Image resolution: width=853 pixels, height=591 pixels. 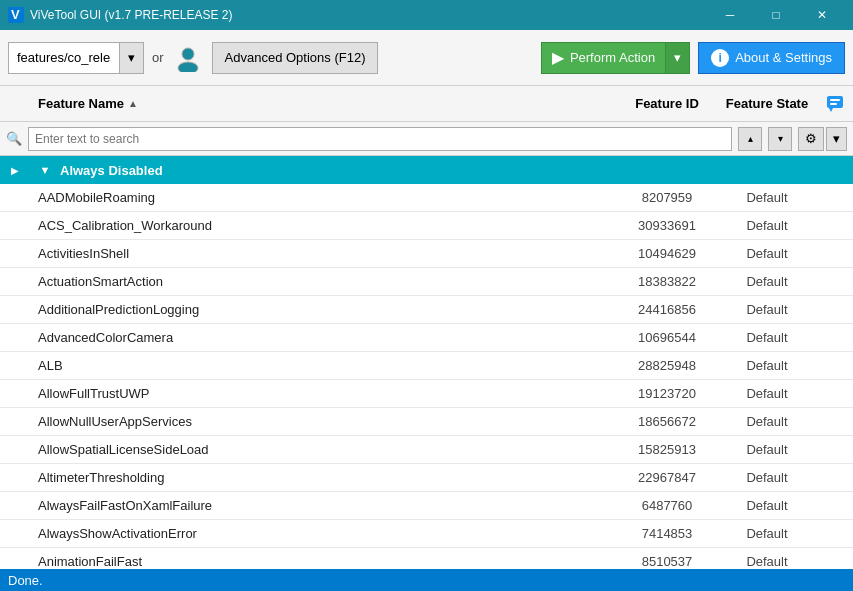 I want to click on row-feature-id: 7414853, so click(x=667, y=534).